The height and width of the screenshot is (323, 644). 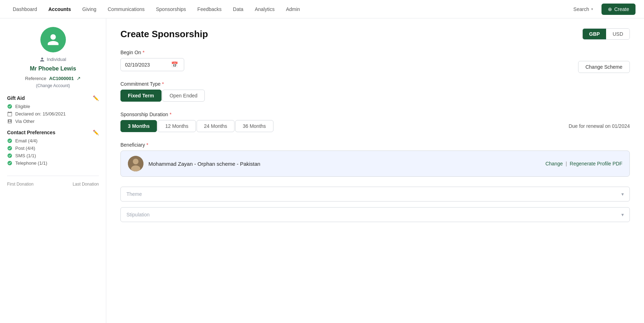 What do you see at coordinates (606, 34) in the screenshot?
I see `currency-toggle: GBP USD` at bounding box center [606, 34].